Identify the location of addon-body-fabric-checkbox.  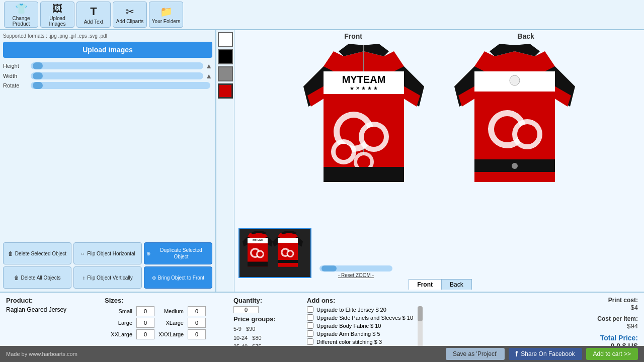
(310, 326).